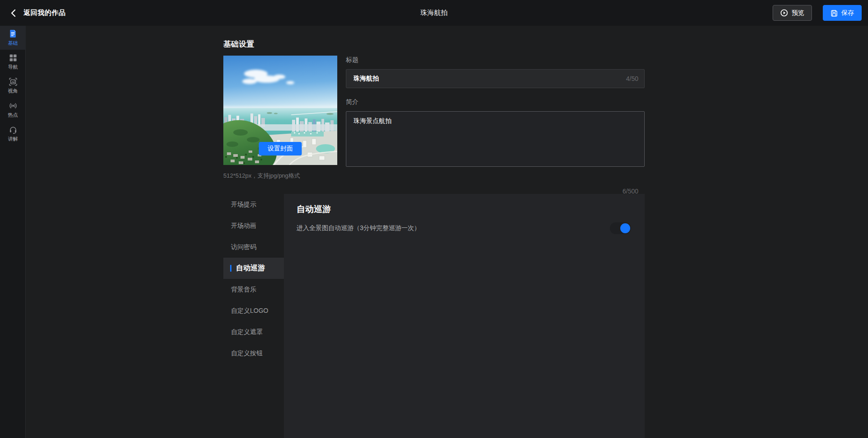  I want to click on sidebar-item-label: 热点, so click(13, 115).